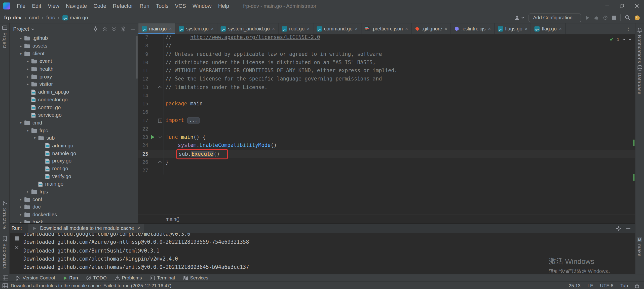 This screenshot has height=289, width=644. Describe the element at coordinates (34, 18) in the screenshot. I see `breadcrumb-item-cmd: cmd` at that location.